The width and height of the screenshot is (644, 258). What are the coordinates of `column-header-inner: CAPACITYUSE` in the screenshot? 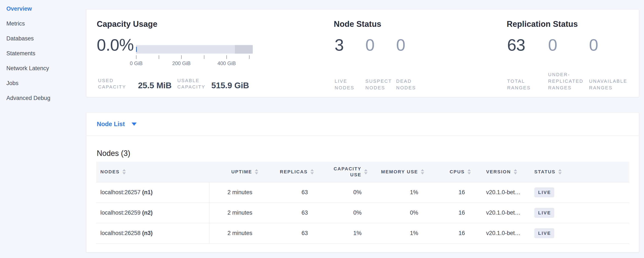 It's located at (342, 172).